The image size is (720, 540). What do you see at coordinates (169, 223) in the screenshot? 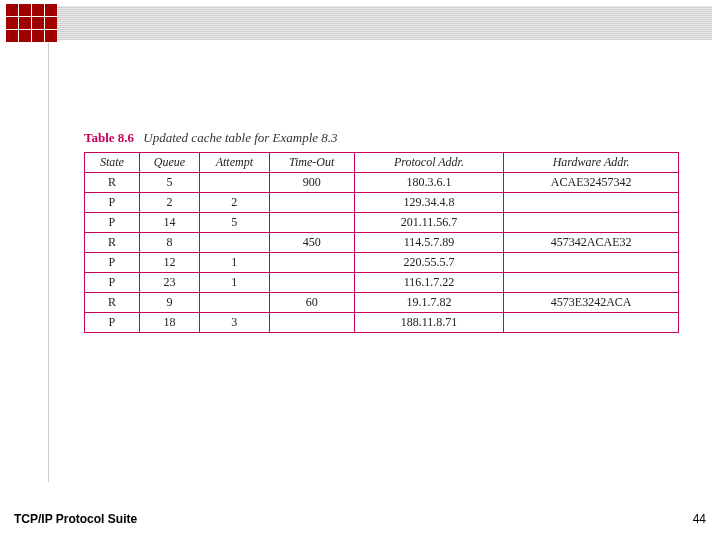
I see `cell-queue: 14` at bounding box center [169, 223].